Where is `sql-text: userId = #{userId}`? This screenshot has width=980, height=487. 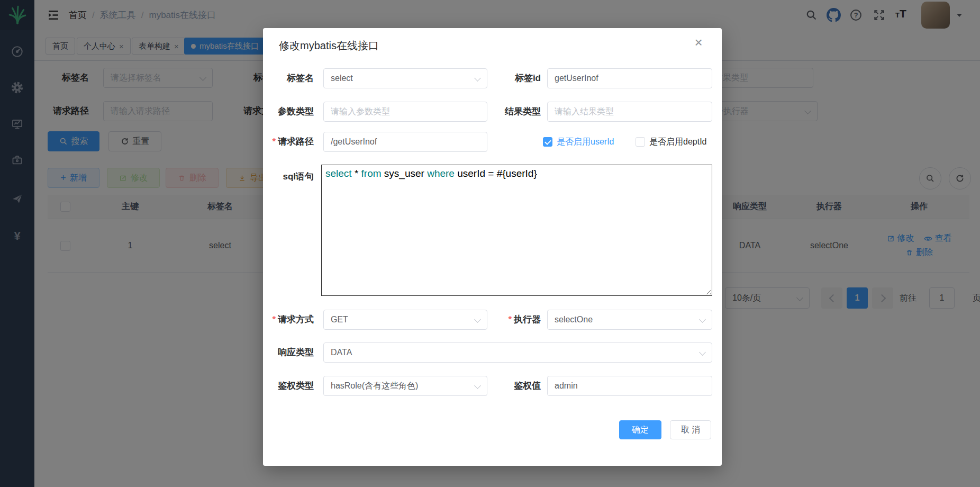 sql-text: userId = #{userId} is located at coordinates (496, 174).